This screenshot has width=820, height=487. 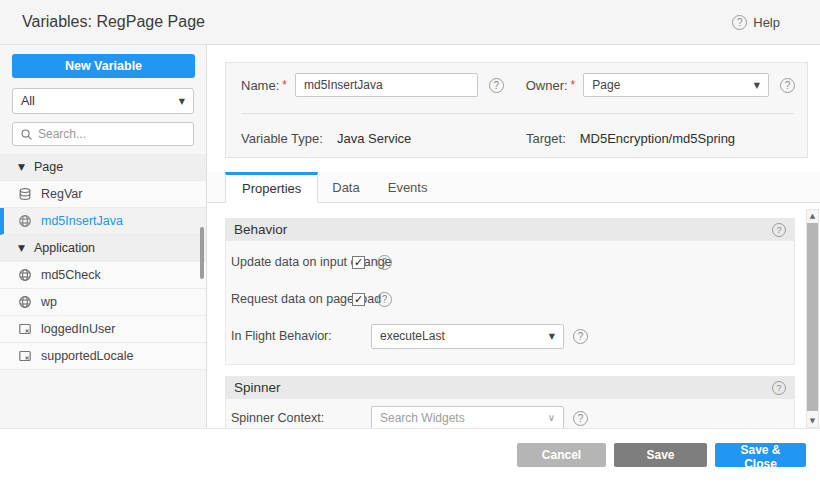 What do you see at coordinates (779, 230) in the screenshot?
I see `behavior-help-icon` at bounding box center [779, 230].